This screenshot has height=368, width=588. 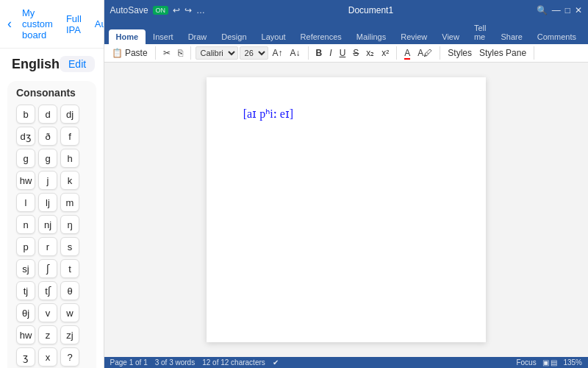 What do you see at coordinates (26, 291) in the screenshot?
I see `sym-tj: tj` at bounding box center [26, 291].